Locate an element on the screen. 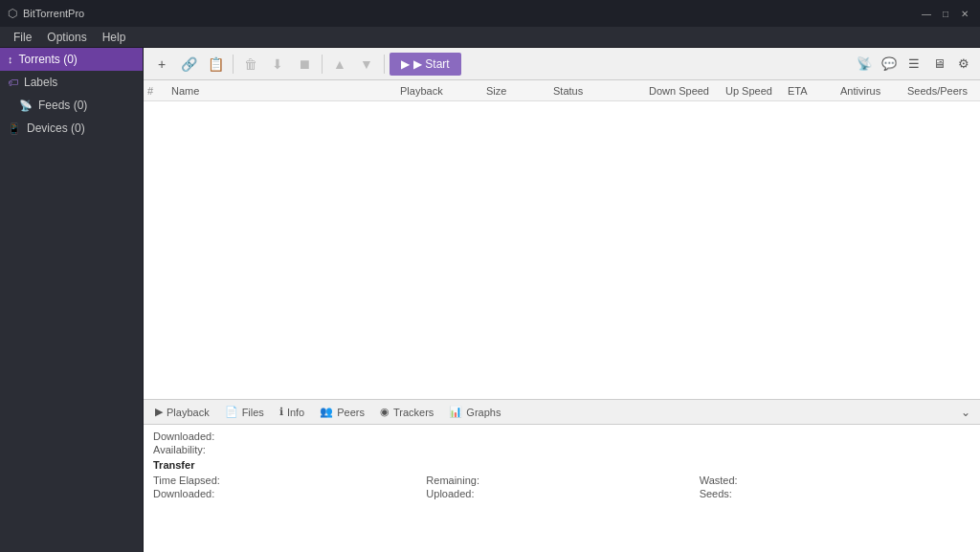 The height and width of the screenshot is (552, 980). sidebar-label-torrents: Torrents (0) is located at coordinates (48, 59).